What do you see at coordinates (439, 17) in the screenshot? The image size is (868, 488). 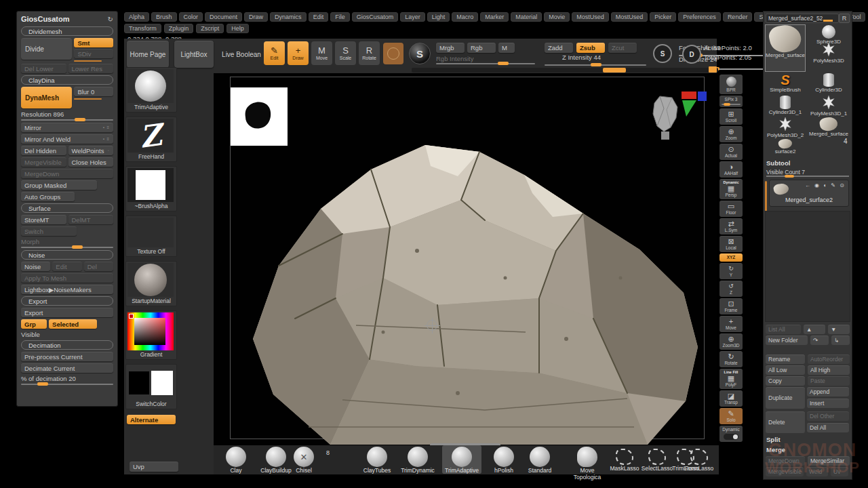 I see `menu-light: Light` at bounding box center [439, 17].